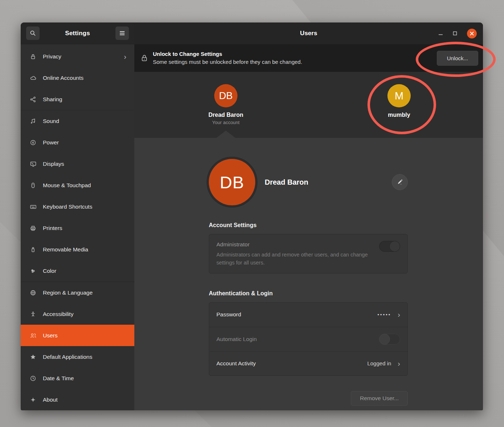 This screenshot has height=427, width=504. What do you see at coordinates (78, 78) in the screenshot?
I see `sidebar-item-online-accounts: Online Accounts` at bounding box center [78, 78].